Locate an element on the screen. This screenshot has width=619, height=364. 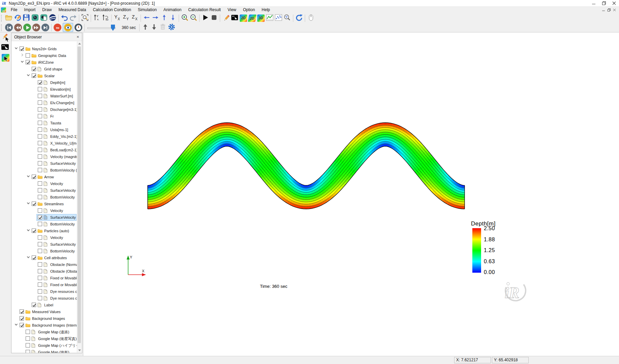
tree-item-iriczone: iRICZone is located at coordinates (45, 62).